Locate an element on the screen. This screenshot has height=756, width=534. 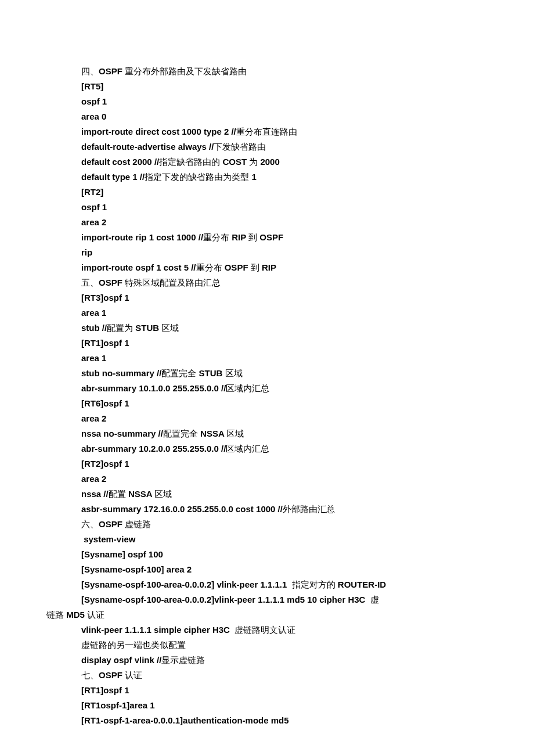
text-segment: 六、 is located at coordinates (90, 524).